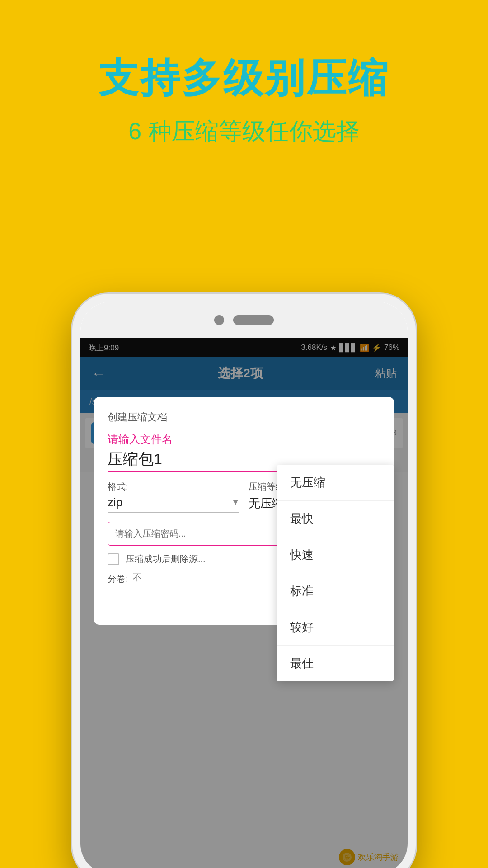 This screenshot has width=488, height=868. I want to click on level-item-4: 较好, so click(335, 627).